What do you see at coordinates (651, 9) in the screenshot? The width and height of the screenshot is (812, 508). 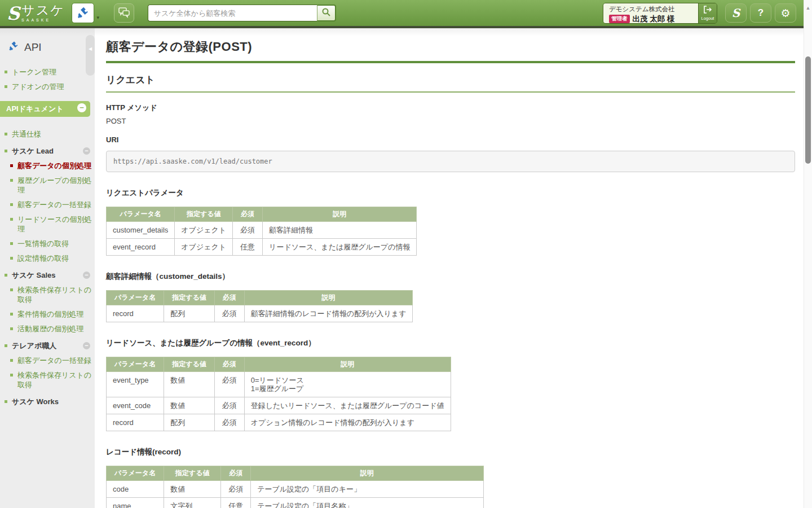 I see `company-name: デモシステム株式会社` at bounding box center [651, 9].